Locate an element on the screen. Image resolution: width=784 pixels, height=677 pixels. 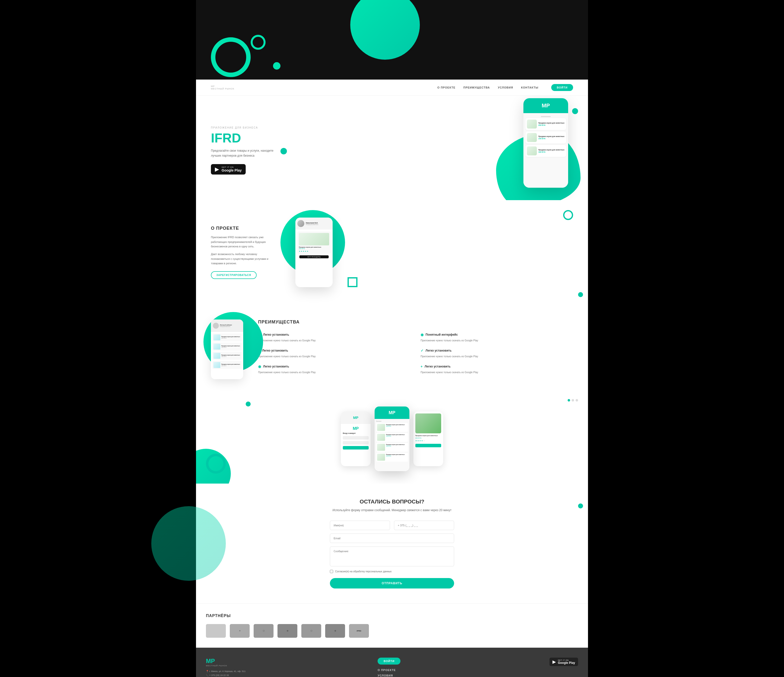
item-text: Продажа коров для животных 180 BYN is located at coordinates (552, 151).